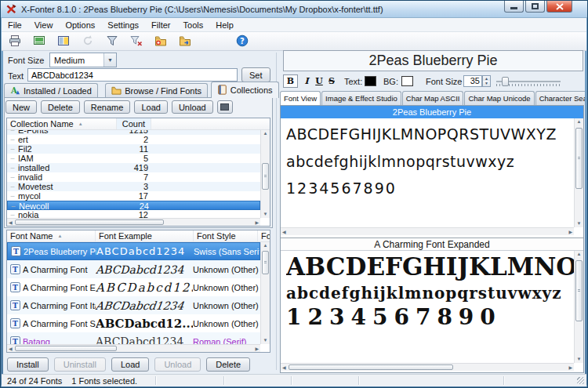 The width and height of the screenshot is (588, 388). Describe the element at coordinates (134, 124) in the screenshot. I see `count-column-header: Count` at that location.